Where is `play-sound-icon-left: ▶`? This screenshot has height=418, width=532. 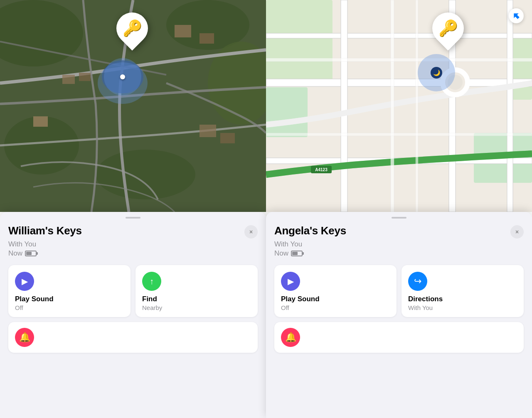
play-sound-icon-left: ▶ is located at coordinates (25, 281).